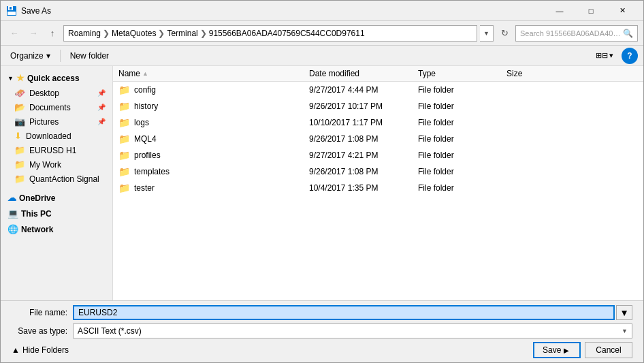  I want to click on file-name-history: 📁 history, so click(208, 106).